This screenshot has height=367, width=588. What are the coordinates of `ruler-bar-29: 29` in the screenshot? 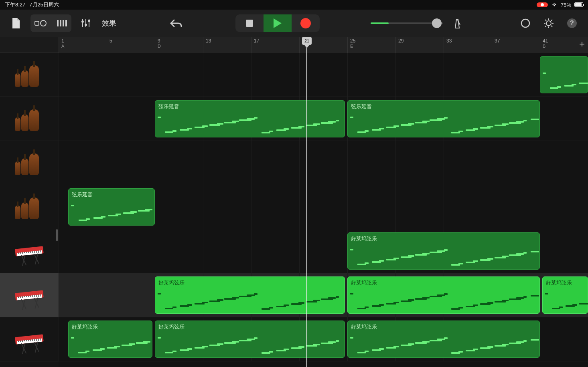 It's located at (420, 45).